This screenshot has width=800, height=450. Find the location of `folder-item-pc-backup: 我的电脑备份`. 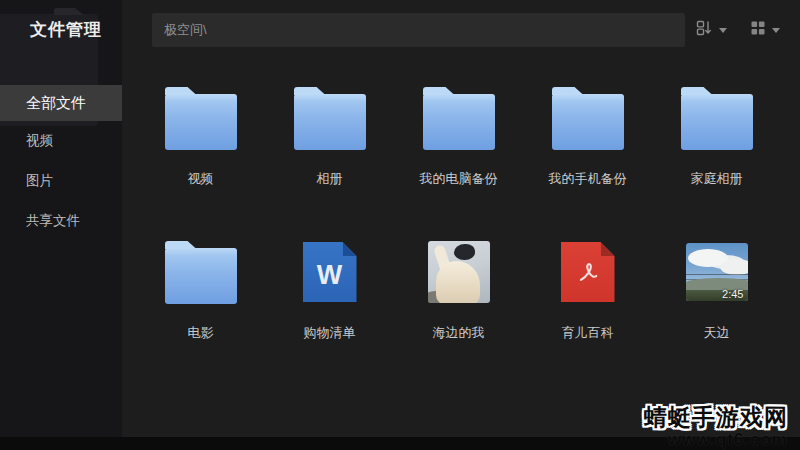

folder-item-pc-backup: 我的电脑备份 is located at coordinates (458, 137).